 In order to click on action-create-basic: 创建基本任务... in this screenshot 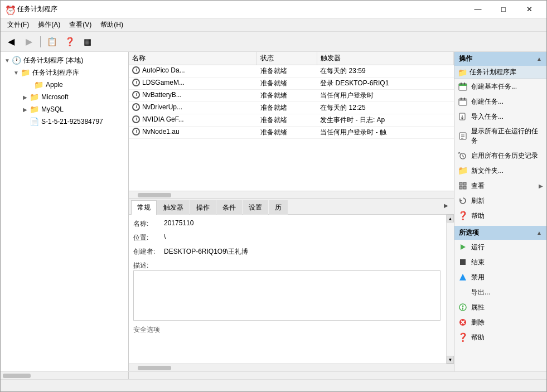, I will do `click(501, 87)`.